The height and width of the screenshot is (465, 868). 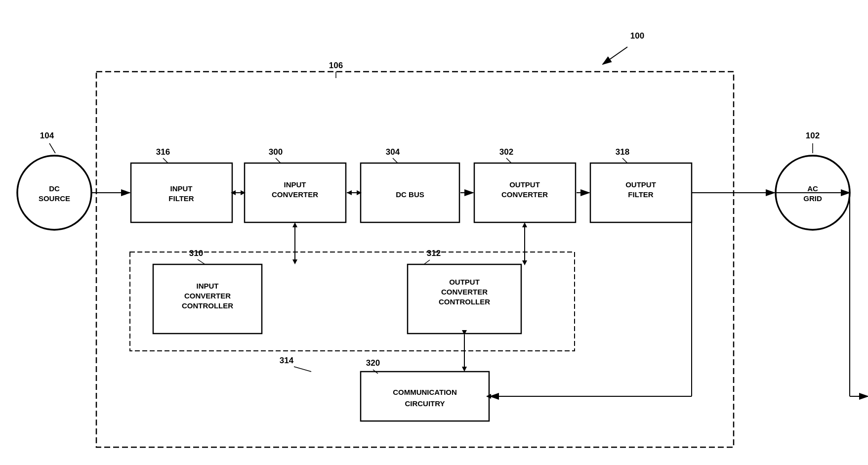 I want to click on ref-100: 100, so click(x=637, y=36).